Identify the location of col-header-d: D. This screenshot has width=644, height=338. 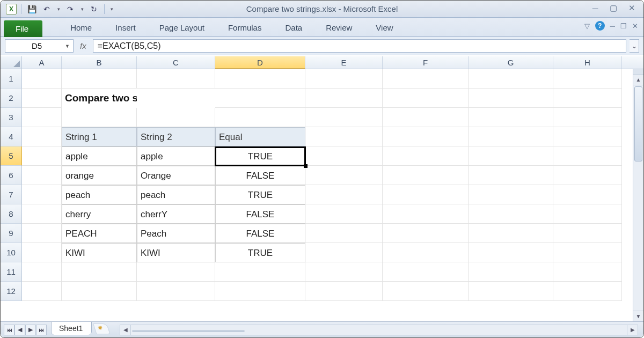
(260, 62).